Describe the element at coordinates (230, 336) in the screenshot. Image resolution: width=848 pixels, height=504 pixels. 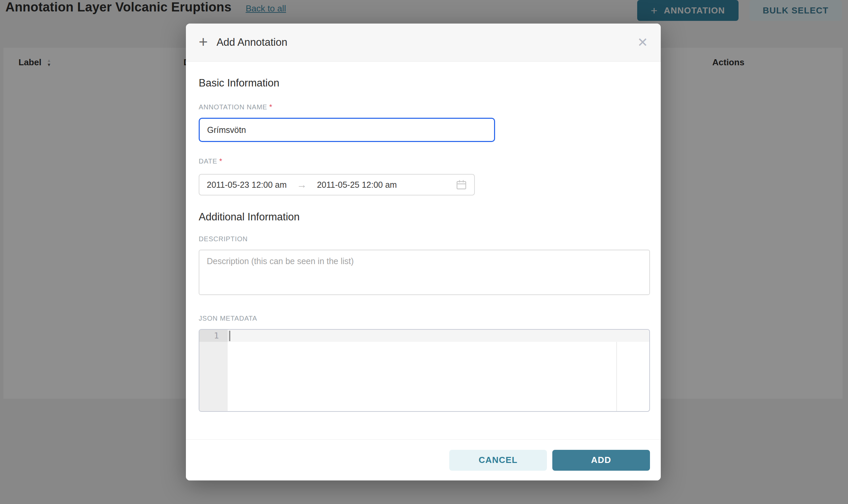
I see `editor-text-cursor` at that location.